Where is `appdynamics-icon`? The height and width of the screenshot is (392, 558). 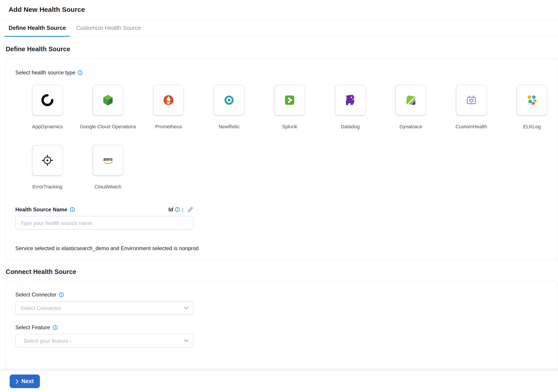
appdynamics-icon is located at coordinates (47, 100).